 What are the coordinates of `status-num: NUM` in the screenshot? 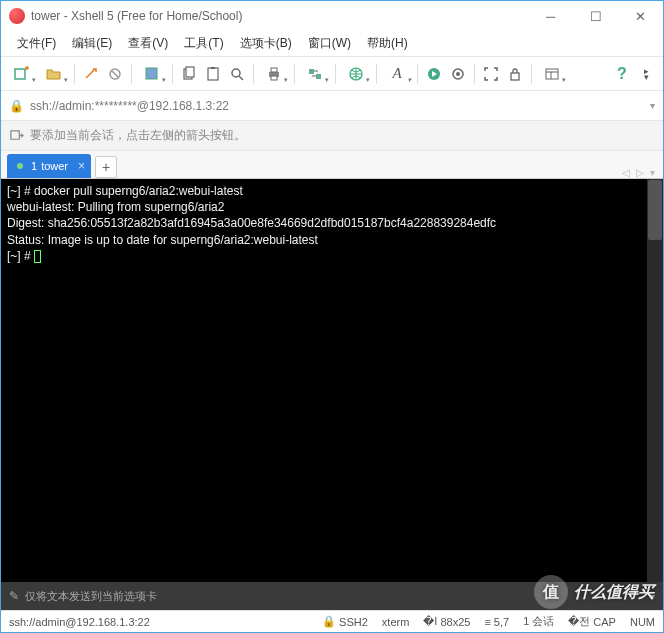 It's located at (642, 622).